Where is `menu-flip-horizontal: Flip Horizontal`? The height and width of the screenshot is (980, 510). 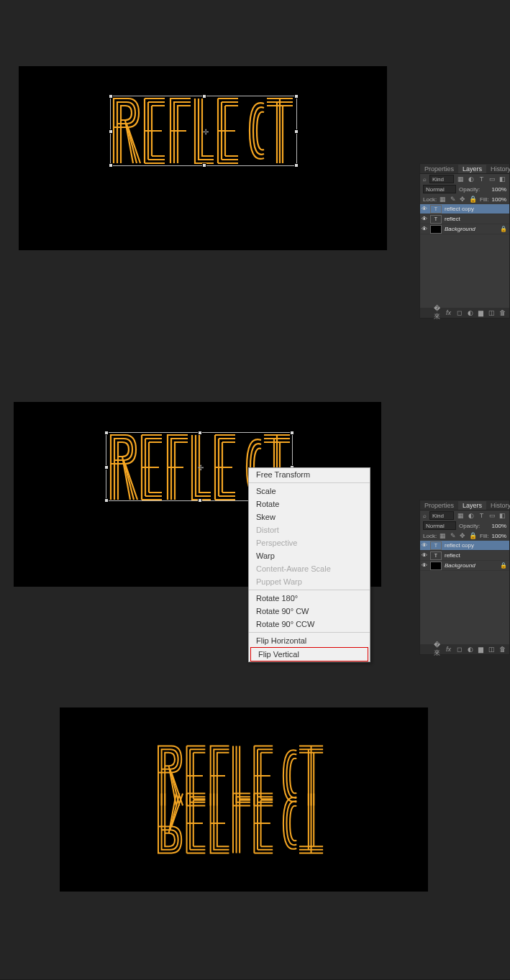 menu-flip-horizontal: Flip Horizontal is located at coordinates (309, 641).